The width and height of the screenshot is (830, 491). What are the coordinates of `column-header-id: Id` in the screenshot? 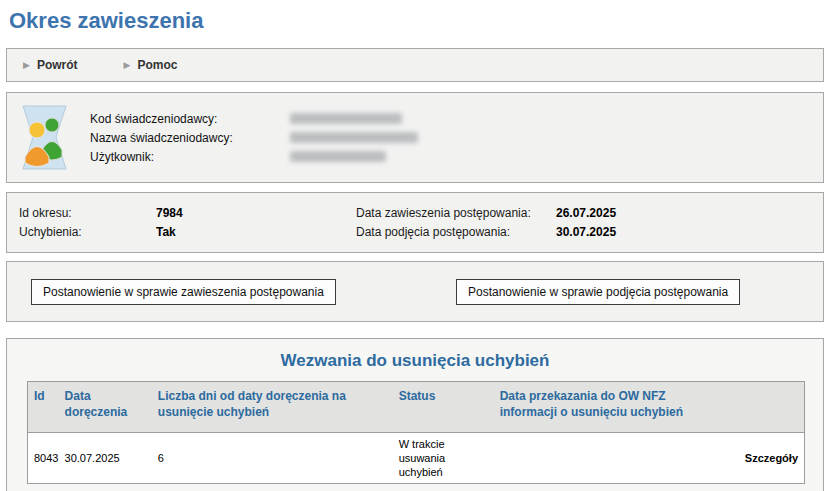 It's located at (44, 408).